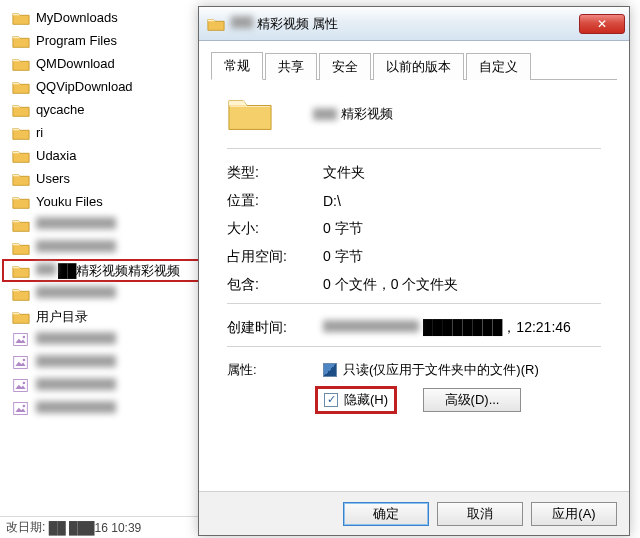 The image size is (640, 538). What do you see at coordinates (291, 66) in the screenshot?
I see `tab-共享: 共享` at bounding box center [291, 66].